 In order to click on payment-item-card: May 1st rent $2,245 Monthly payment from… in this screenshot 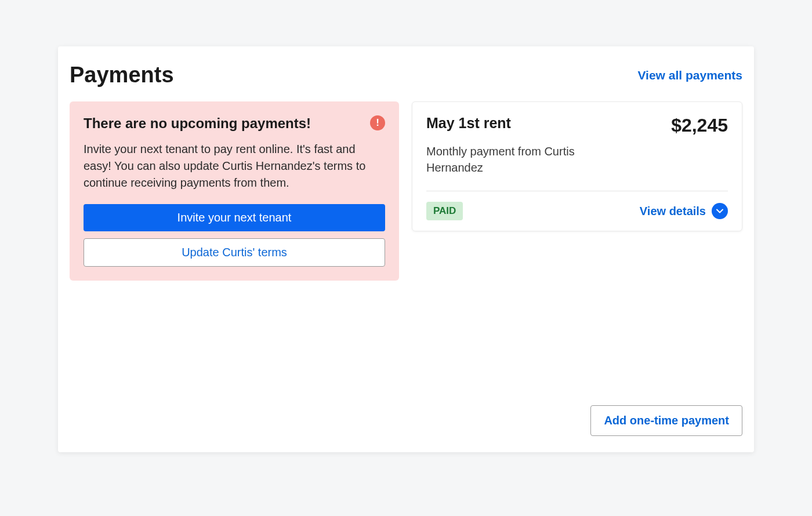, I will do `click(577, 166)`.